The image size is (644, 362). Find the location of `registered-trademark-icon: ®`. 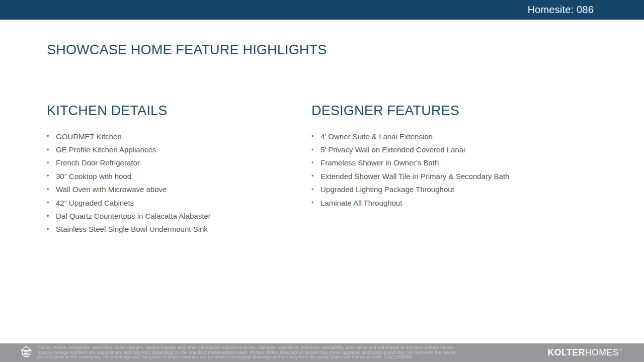

registered-trademark-icon: ® is located at coordinates (621, 350).